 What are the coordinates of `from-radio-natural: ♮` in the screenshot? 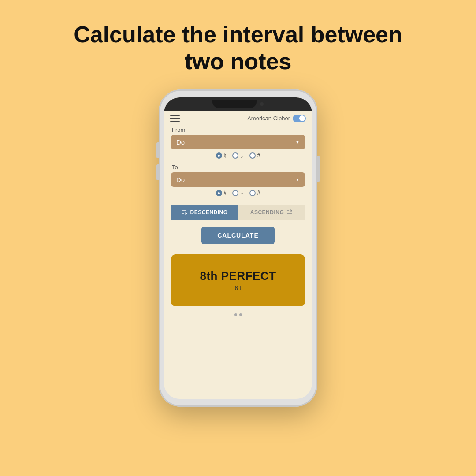 It's located at (221, 156).